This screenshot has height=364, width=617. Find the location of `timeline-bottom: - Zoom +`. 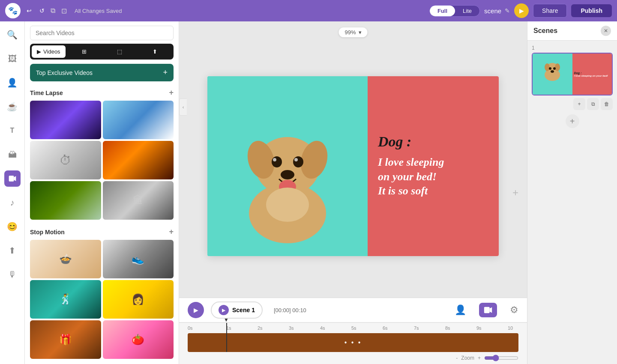

timeline-bottom: - Zoom + is located at coordinates (353, 359).